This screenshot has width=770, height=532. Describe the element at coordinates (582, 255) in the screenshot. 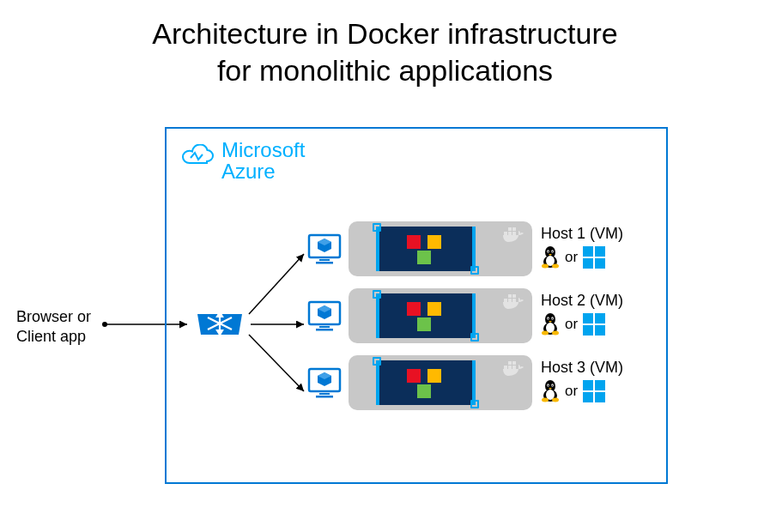

I see `host-info-row: Host 1 (VM) or` at that location.